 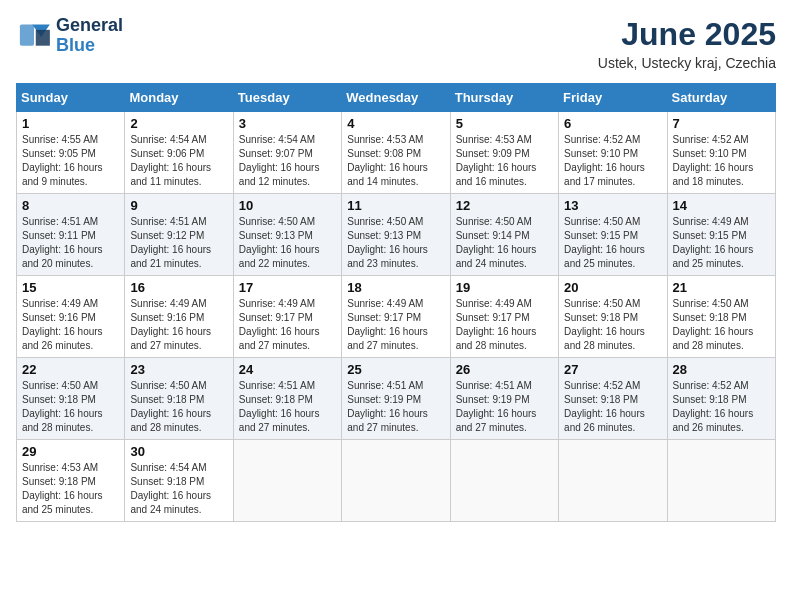 I want to click on calendar-day-cell: 7 Sunrise: 4:52 AM Sunset: 9:10 PM Dayli…, so click(x=721, y=153).